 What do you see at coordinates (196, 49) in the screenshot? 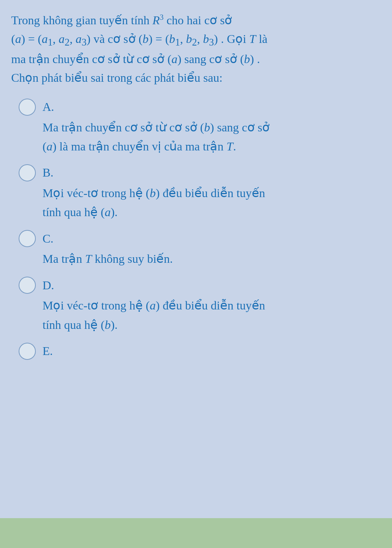
I see `question-text: Trong không gian tuyến tính R3 cho hai c…` at bounding box center [196, 49].